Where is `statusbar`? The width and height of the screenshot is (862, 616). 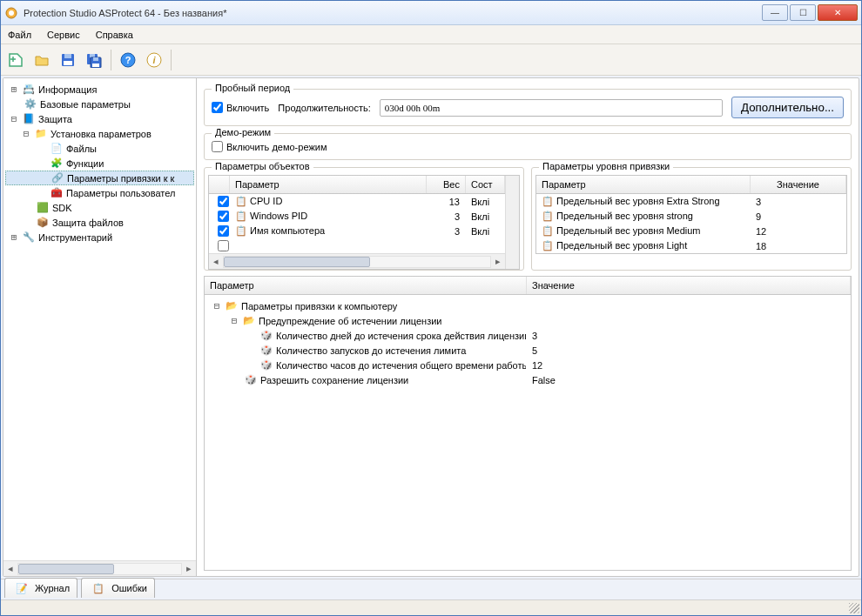
statusbar is located at coordinates (431, 607).